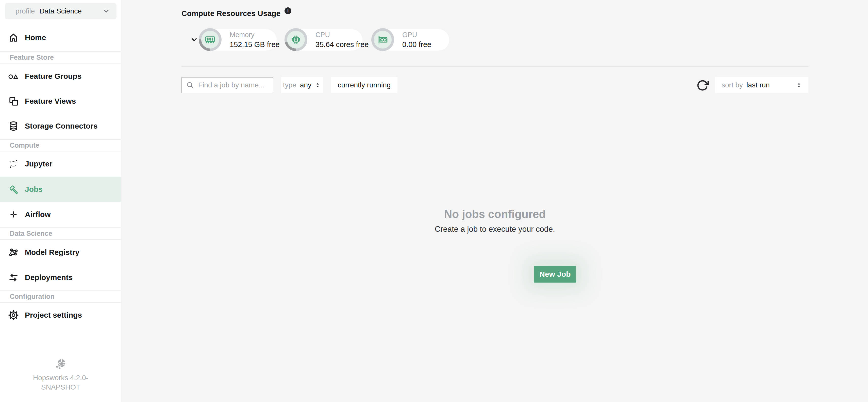  What do you see at coordinates (13, 76) in the screenshot?
I see `feature-groups-icon` at bounding box center [13, 76].